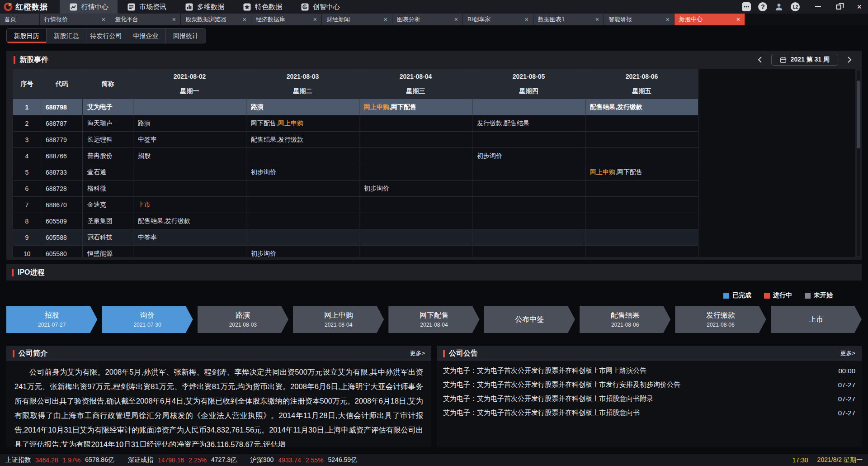 This screenshot has height=466, width=868. What do you see at coordinates (616, 107) in the screenshot?
I see `event-text: 配售结果,发行缴款` at bounding box center [616, 107].